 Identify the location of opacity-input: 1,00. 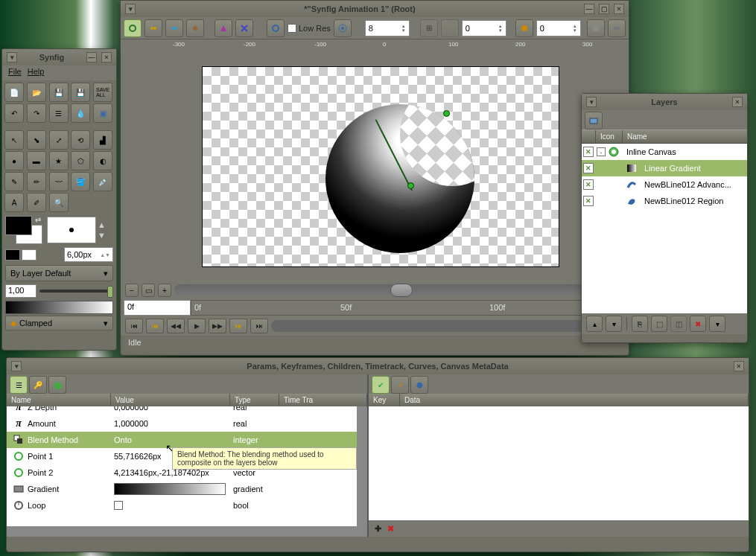
(21, 291).